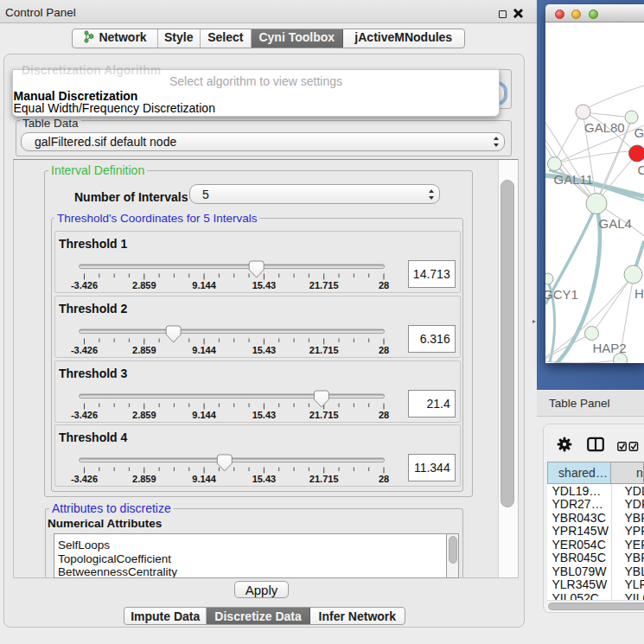 Image resolution: width=644 pixels, height=644 pixels. I want to click on svg-text: HAP2, so click(610, 348).